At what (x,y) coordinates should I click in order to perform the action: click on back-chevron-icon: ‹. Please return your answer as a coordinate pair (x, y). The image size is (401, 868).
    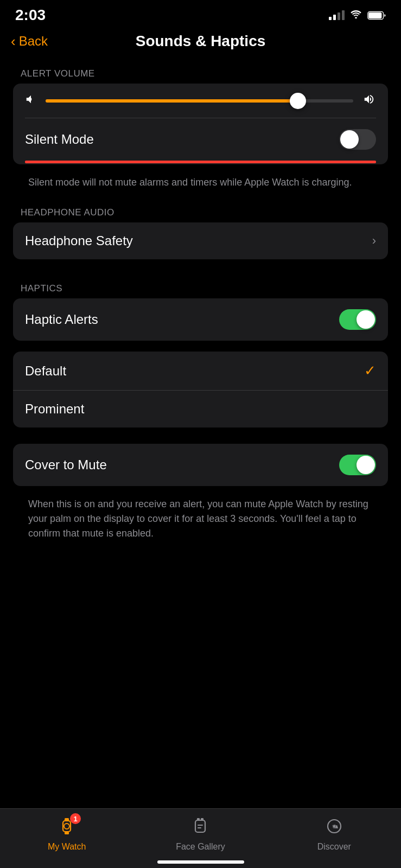
    Looking at the image, I should click on (13, 41).